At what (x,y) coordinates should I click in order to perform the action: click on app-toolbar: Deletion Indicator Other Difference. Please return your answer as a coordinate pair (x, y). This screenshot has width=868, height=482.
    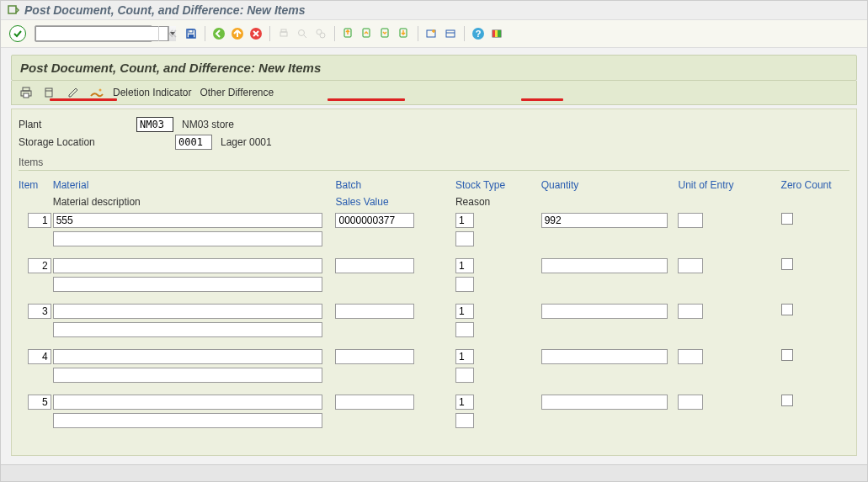
    Looking at the image, I should click on (434, 93).